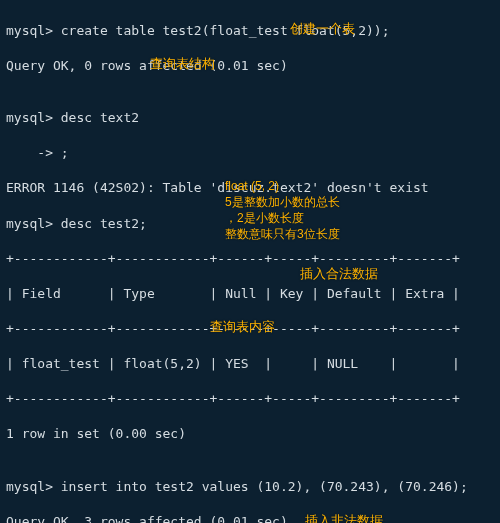 The width and height of the screenshot is (500, 523). Describe the element at coordinates (250, 434) in the screenshot. I see `term-line: 1 row in set (0.00 sec)` at that location.